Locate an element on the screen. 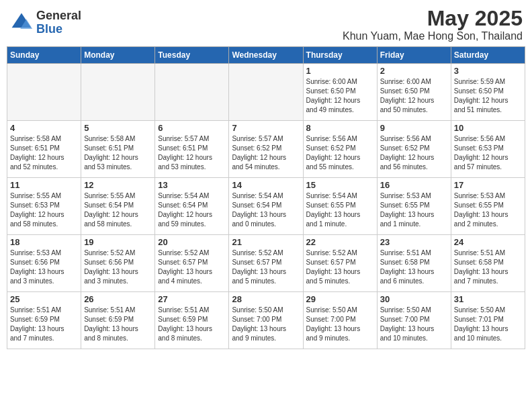 The height and width of the screenshot is (411, 532). day-number: 29 is located at coordinates (340, 300).